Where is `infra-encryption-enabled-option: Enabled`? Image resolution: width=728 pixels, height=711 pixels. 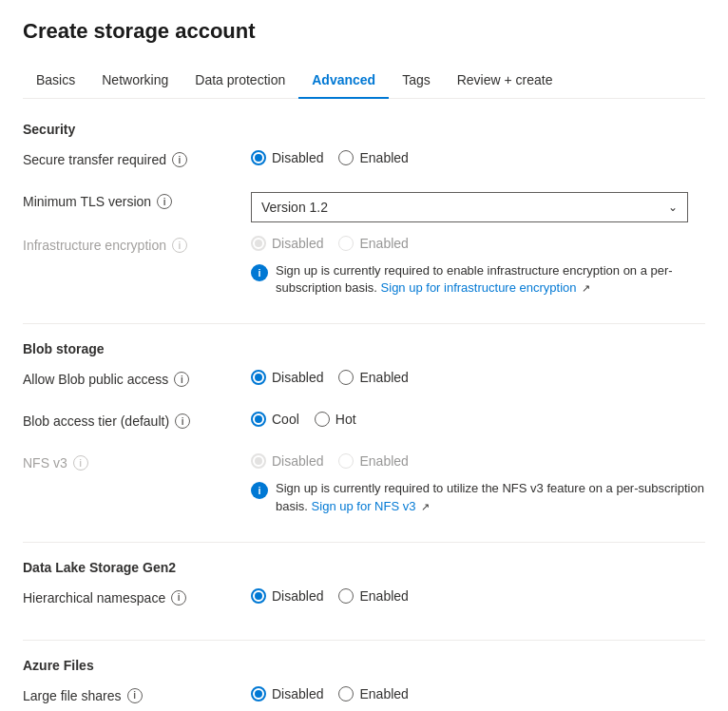
infra-encryption-enabled-option: Enabled is located at coordinates (373, 243).